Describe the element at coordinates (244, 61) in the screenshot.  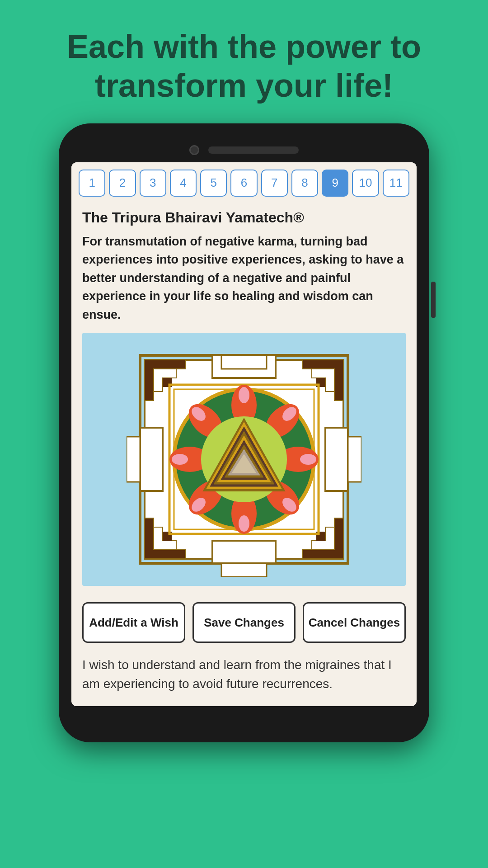
I see `header-text: Each with the power to transform your li…` at that location.